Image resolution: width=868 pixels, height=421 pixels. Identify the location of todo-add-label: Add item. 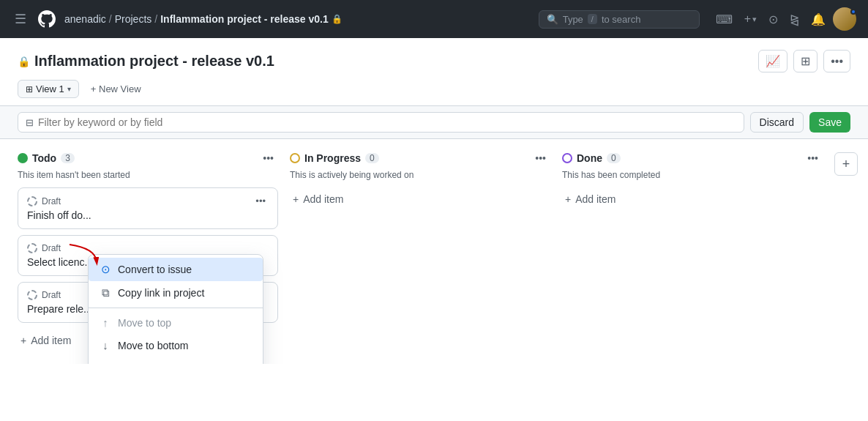
(51, 340).